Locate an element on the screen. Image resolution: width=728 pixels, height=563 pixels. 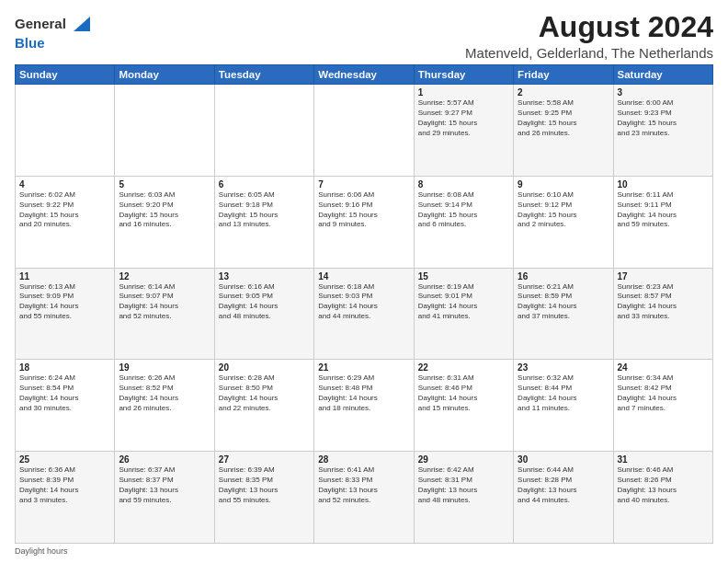
calendar-cell: 21Sunrise: 6:29 AM Sunset: 8:48 PM Dayli… is located at coordinates (364, 406).